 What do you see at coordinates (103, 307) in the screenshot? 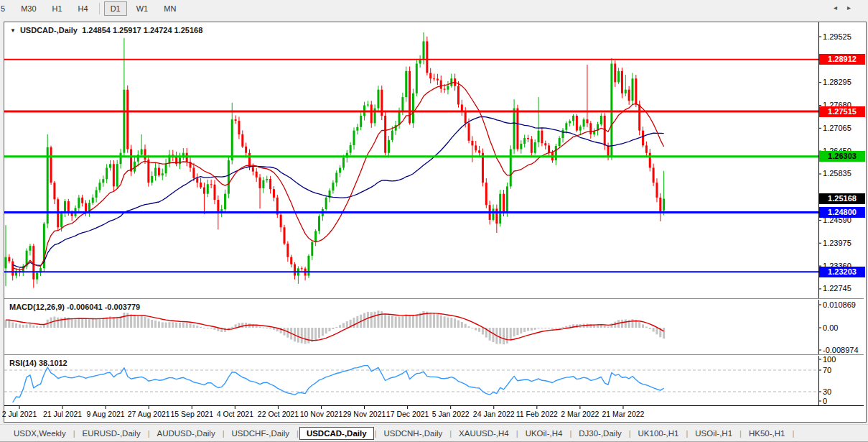
I see `macd-values: -0.006041 -0.003779` at bounding box center [103, 307].